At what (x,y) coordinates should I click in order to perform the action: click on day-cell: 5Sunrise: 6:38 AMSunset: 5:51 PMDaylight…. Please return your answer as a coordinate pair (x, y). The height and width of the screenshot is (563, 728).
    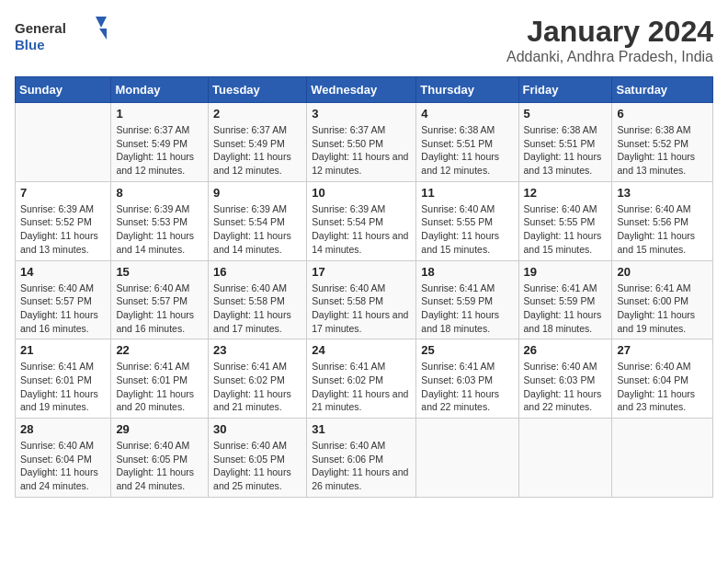
    Looking at the image, I should click on (565, 143).